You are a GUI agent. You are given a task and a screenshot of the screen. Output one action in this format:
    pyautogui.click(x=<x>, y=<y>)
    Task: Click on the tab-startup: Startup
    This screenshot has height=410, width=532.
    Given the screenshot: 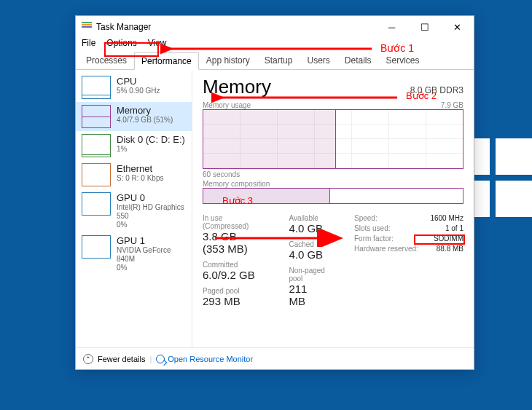 What is the action you would take?
    pyautogui.click(x=278, y=60)
    